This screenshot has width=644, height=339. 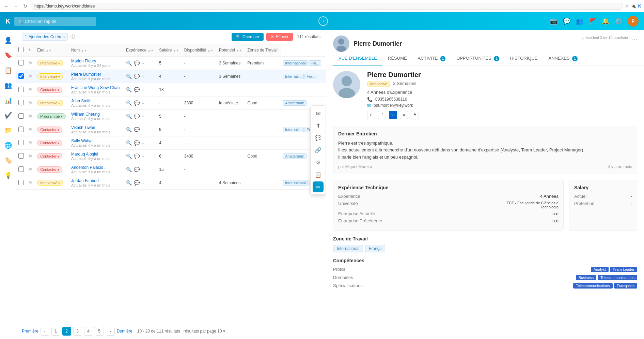 I want to click on email-address: pdumortier@key.work, so click(x=393, y=105).